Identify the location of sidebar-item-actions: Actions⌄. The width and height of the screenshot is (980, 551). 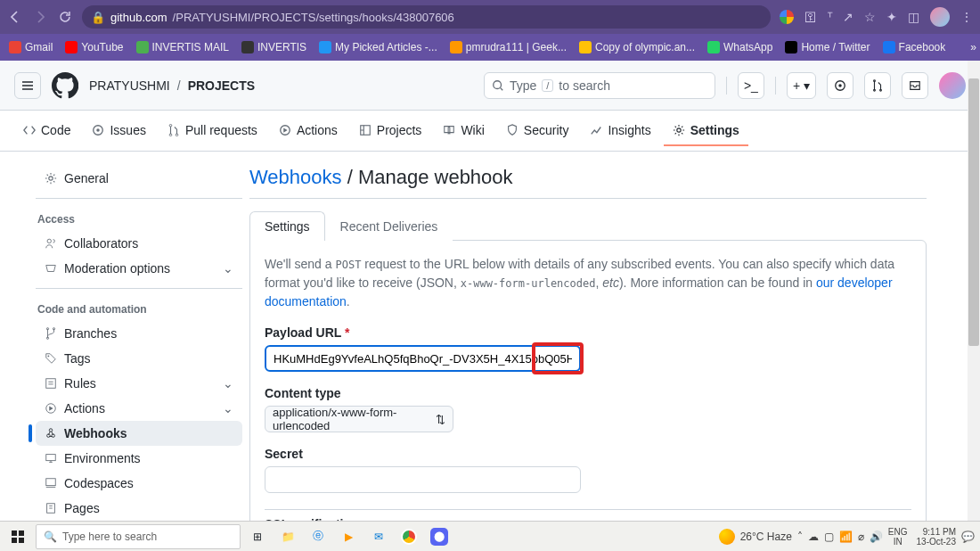
(139, 408).